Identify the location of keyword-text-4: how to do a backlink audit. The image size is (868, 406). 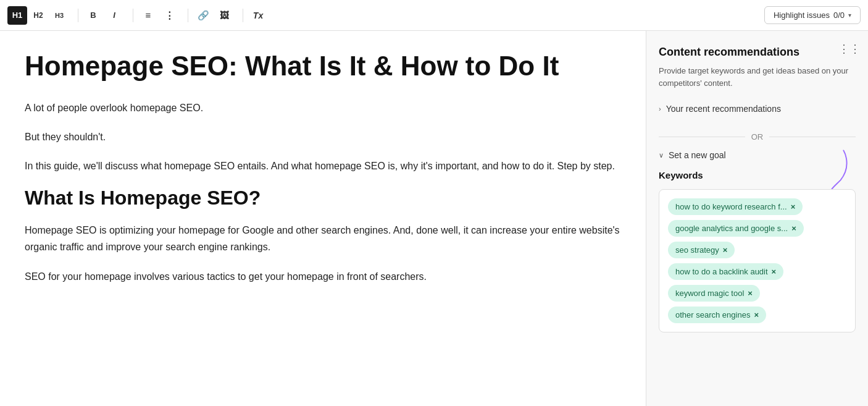
(722, 272).